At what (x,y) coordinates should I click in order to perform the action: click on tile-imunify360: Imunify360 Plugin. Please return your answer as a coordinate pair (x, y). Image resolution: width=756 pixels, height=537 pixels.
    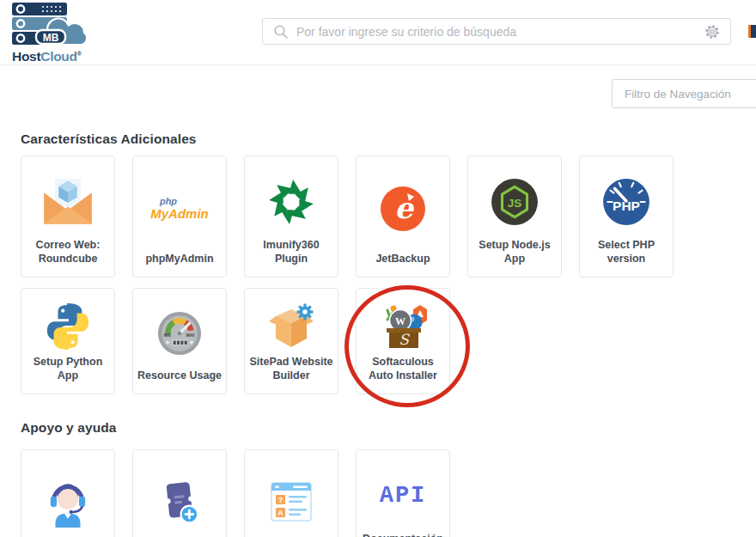
    Looking at the image, I should click on (291, 217).